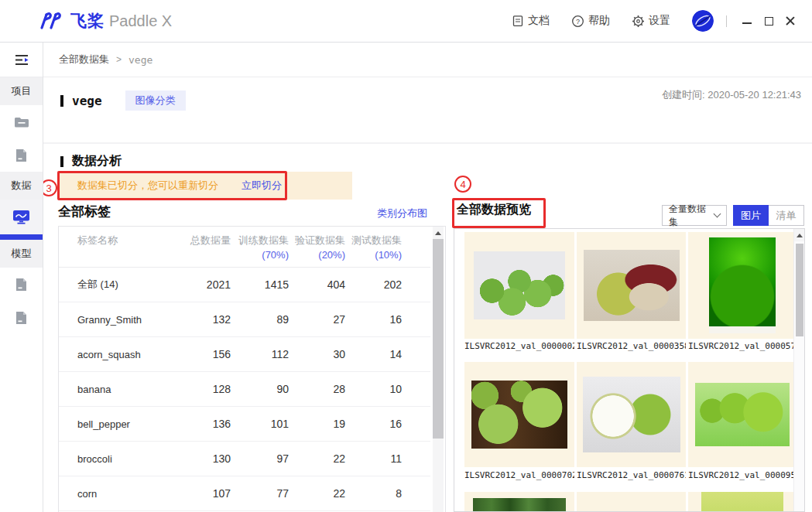 The image size is (812, 512). Describe the element at coordinates (317, 319) in the screenshot. I see `val-count: 27` at that location.